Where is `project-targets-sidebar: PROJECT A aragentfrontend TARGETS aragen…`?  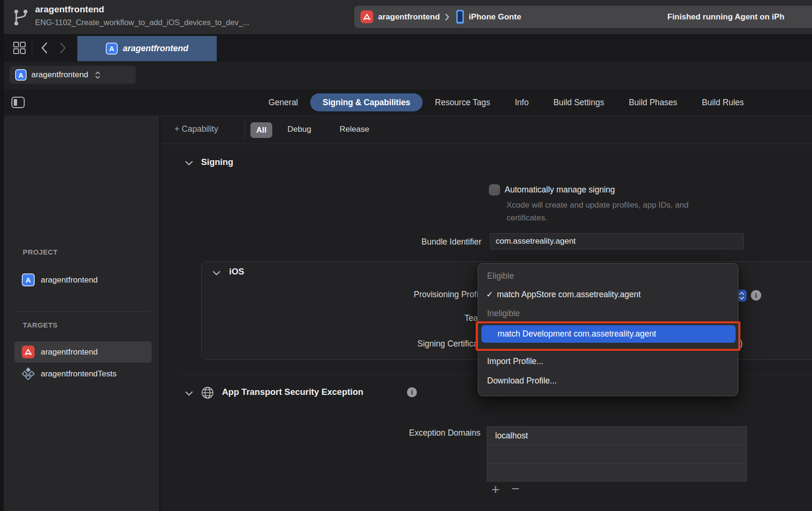
project-targets-sidebar: PROJECT A aragentfrontend TARGETS aragen… is located at coordinates (82, 314).